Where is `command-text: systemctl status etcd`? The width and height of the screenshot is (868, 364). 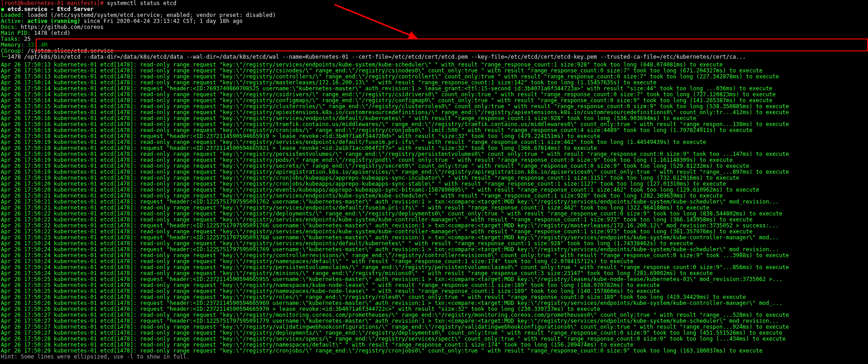
command-text: systemctl status etcd is located at coordinates (142, 3).